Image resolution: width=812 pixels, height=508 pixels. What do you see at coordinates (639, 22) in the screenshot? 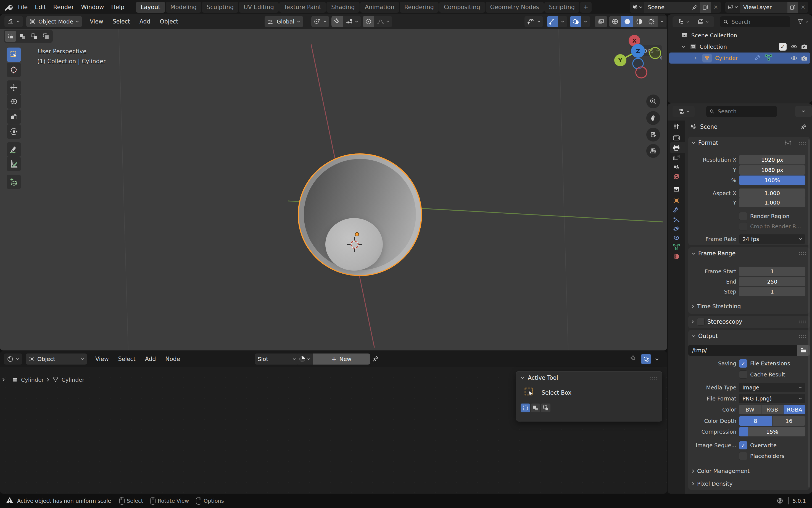
I see `shading-material-button` at bounding box center [639, 22].